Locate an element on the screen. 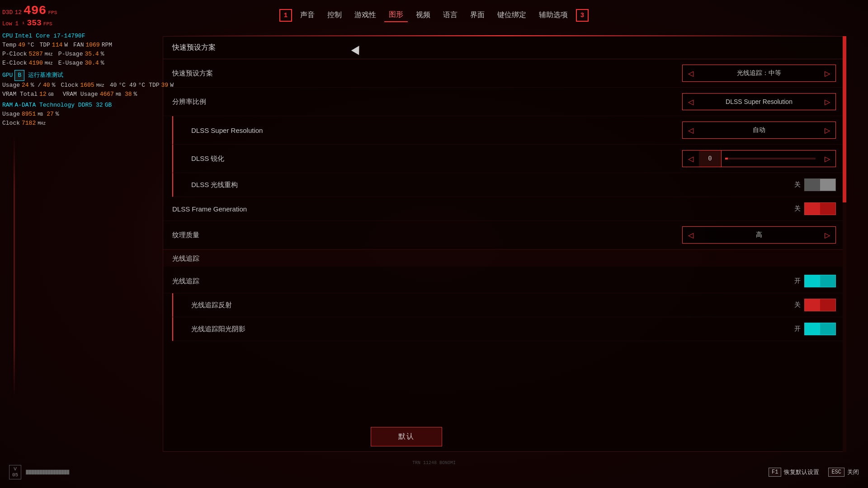 The height and width of the screenshot is (488, 868). panel-top-border is located at coordinates (504, 36).